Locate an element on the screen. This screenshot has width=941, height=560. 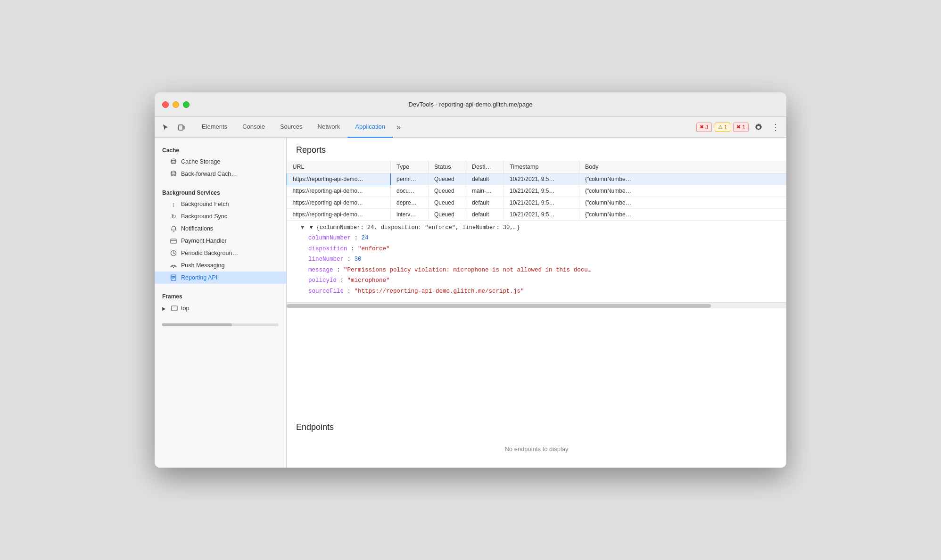
row4-body: {"columnNumbe… is located at coordinates (683, 215).